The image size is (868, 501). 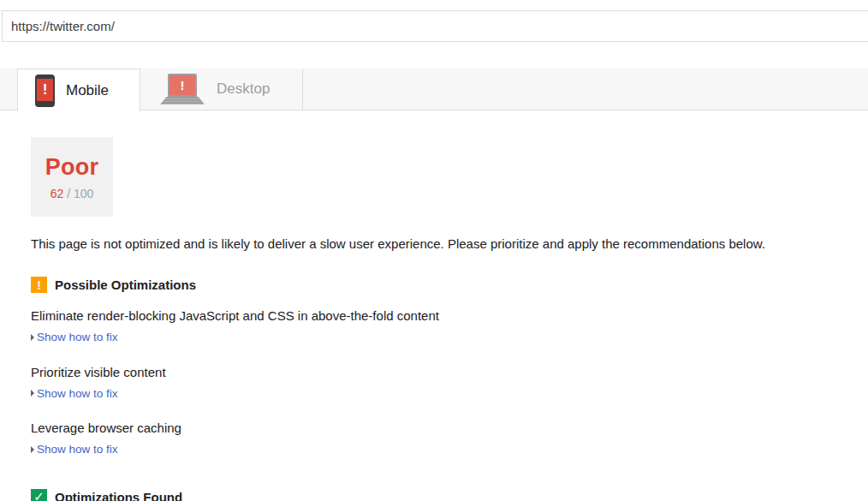 I want to click on tab-desktop: ! Desktop, so click(x=222, y=89).